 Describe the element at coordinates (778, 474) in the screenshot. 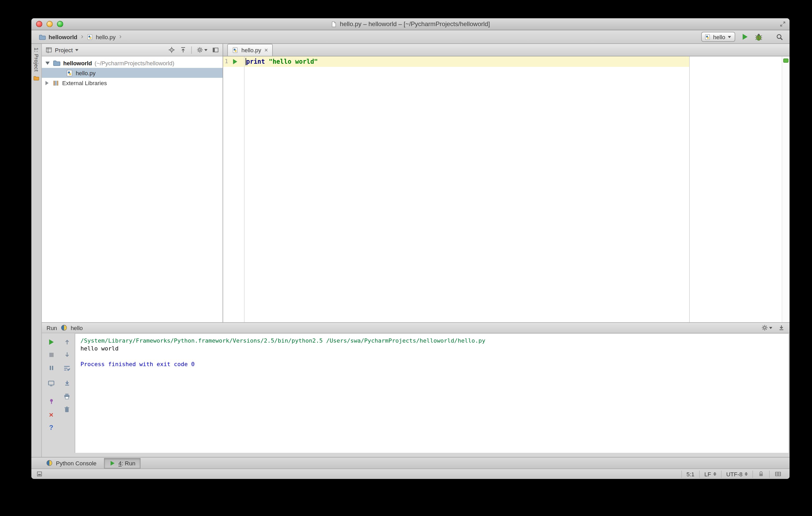

I see `screen-widget` at that location.